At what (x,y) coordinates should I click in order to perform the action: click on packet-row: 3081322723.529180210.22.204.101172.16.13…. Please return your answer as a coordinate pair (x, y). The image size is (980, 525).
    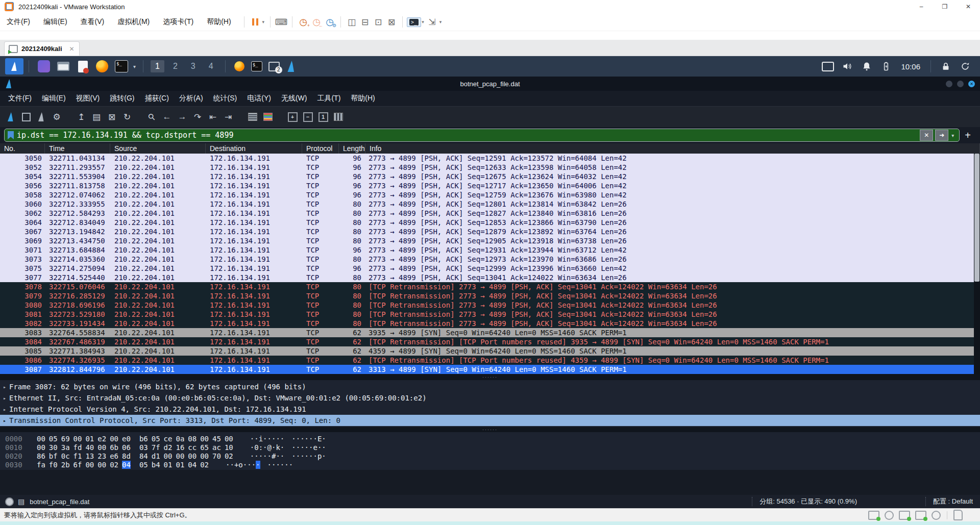
    Looking at the image, I should click on (490, 314).